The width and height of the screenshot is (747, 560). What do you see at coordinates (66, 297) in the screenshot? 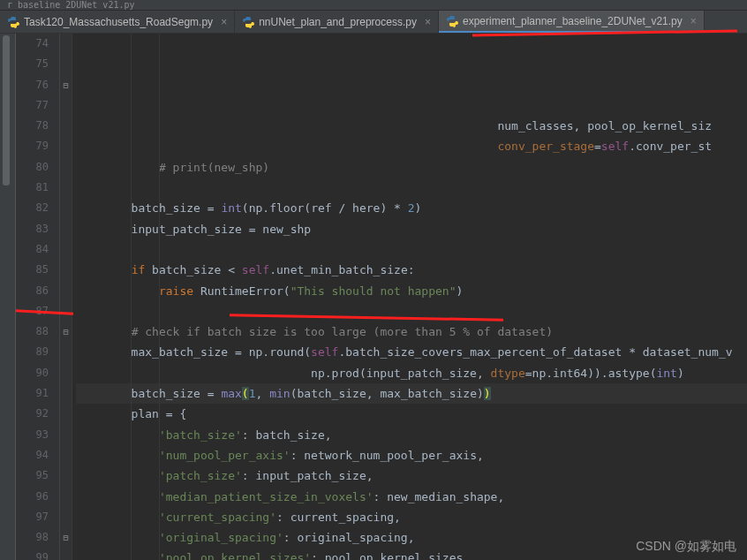
I see `fold-column: ⊟⊟⊟` at bounding box center [66, 297].